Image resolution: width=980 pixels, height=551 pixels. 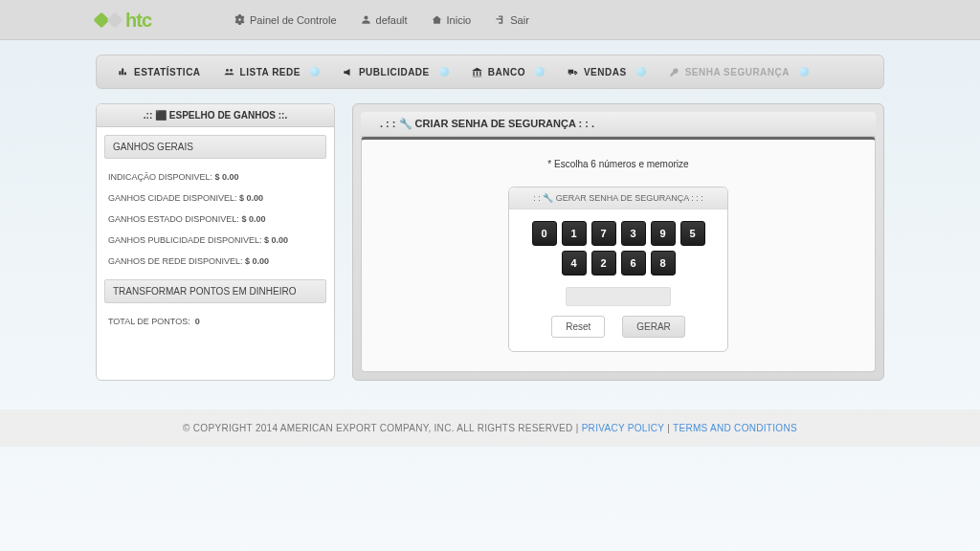 I want to click on row-rede: GANHOS DE REDE DISPONIVEL: $ 0.00, so click(x=215, y=261).